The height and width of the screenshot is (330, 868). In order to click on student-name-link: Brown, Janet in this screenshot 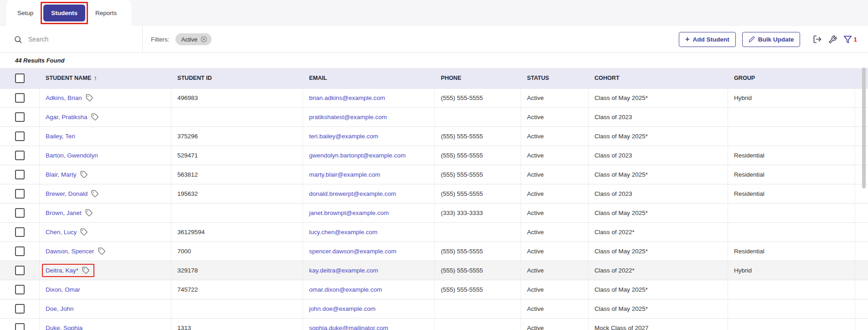, I will do `click(64, 213)`.